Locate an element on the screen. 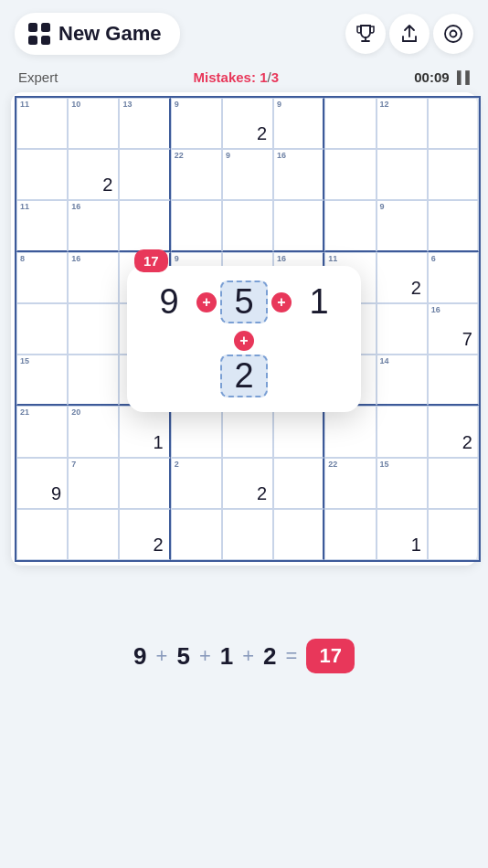  equation-area: 9 + 5 + 1 + 2 = 17 is located at coordinates (244, 656).